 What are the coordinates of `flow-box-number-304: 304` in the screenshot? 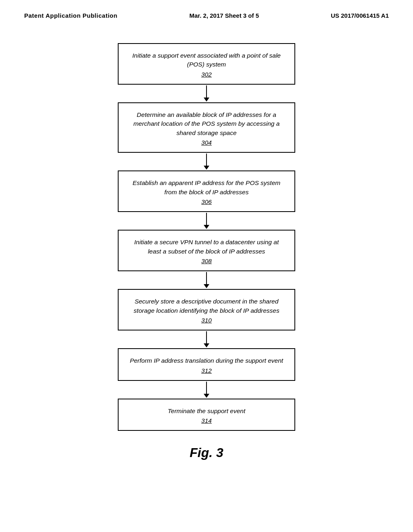 It's located at (206, 143).